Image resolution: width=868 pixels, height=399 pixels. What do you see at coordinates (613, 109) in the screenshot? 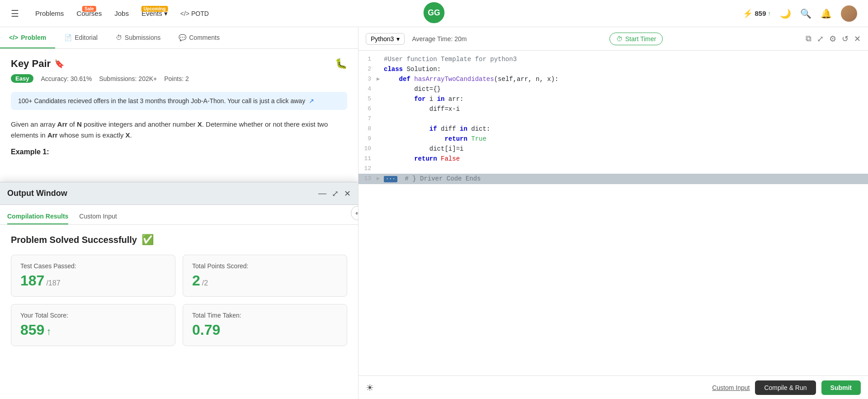
I see `code-line: 6 diff=x-i` at bounding box center [613, 109].